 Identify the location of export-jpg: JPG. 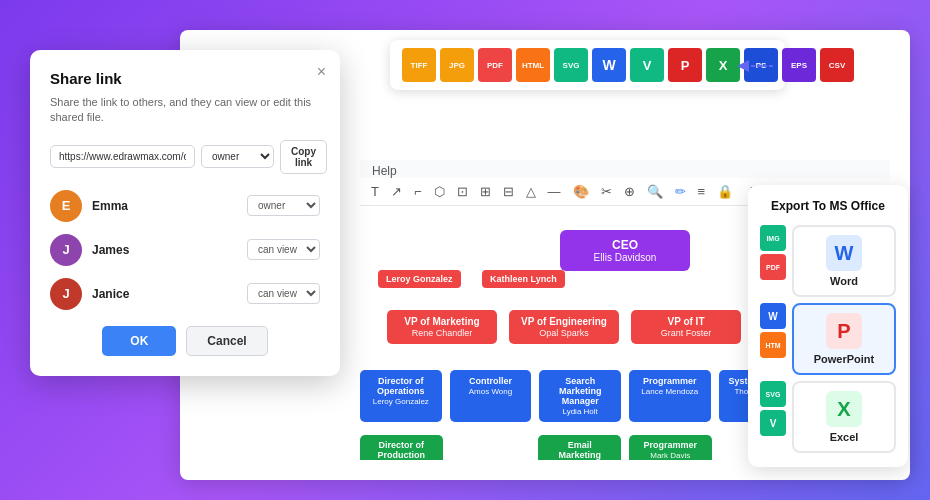
(457, 65).